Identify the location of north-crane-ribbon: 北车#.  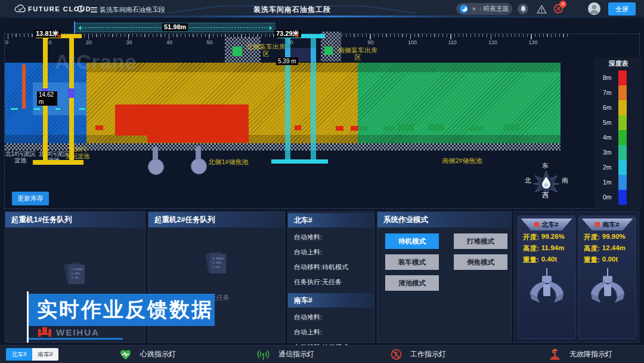
(547, 224).